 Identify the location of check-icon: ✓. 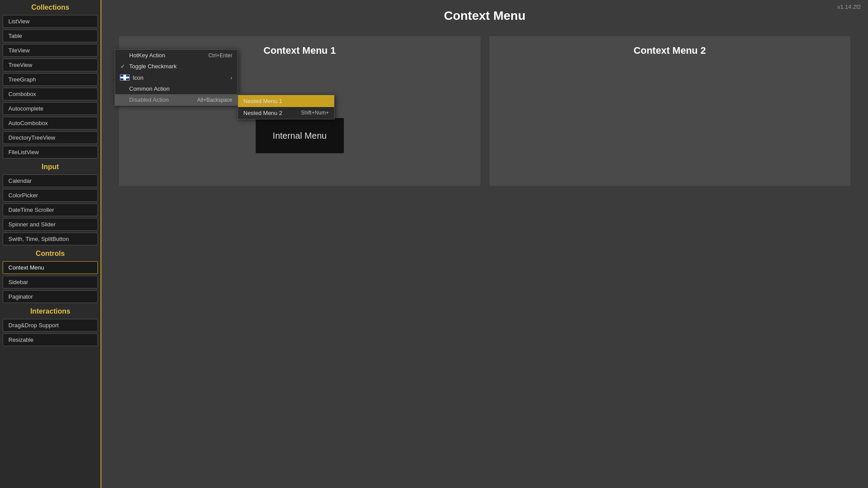
(124, 66).